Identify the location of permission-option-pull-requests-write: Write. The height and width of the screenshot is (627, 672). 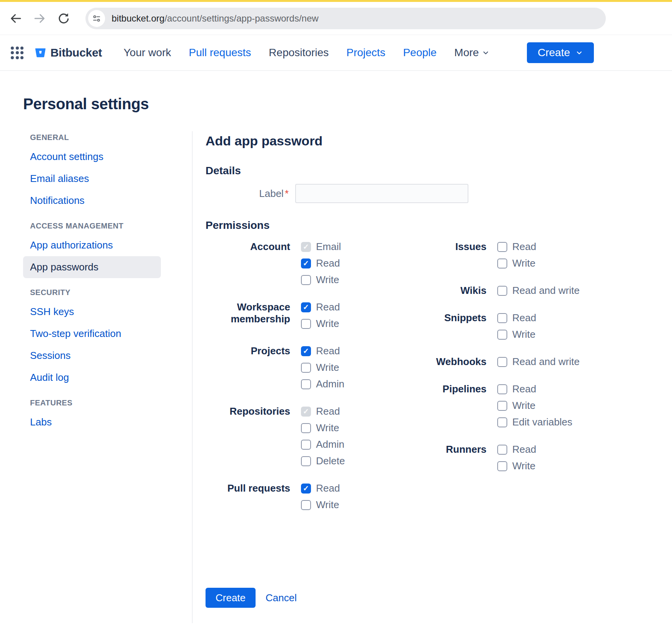
(364, 505).